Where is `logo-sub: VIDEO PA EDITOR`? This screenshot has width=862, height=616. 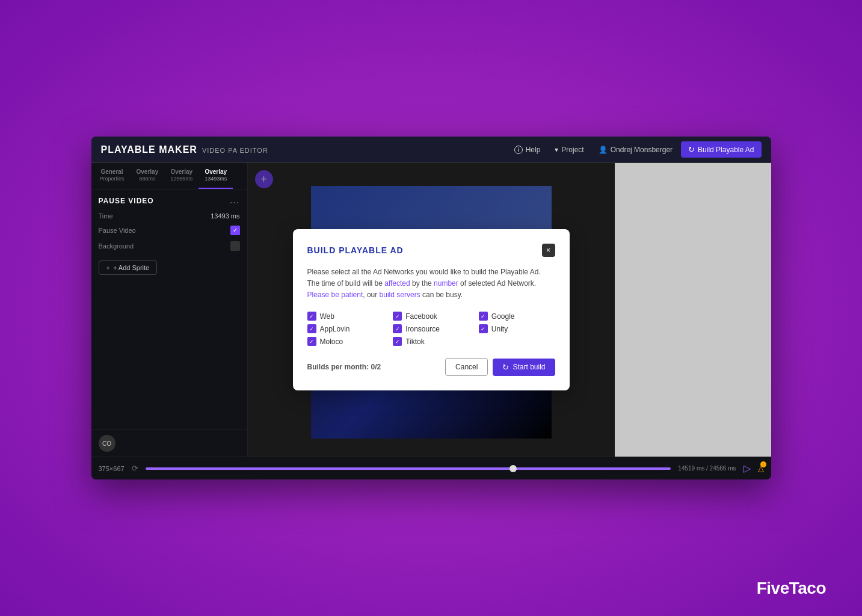 logo-sub: VIDEO PA EDITOR is located at coordinates (235, 150).